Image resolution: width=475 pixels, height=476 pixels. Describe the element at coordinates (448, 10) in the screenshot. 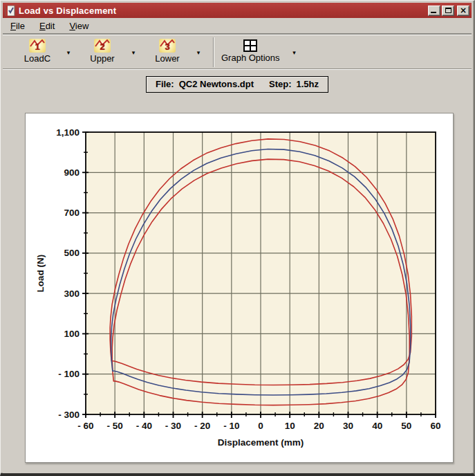

I see `maximize-icon` at that location.